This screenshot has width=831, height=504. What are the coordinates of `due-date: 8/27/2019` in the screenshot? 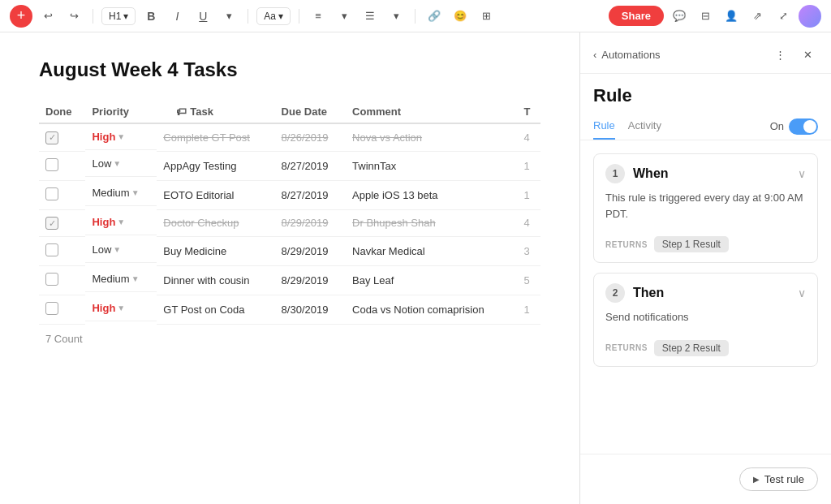 It's located at (305, 195).